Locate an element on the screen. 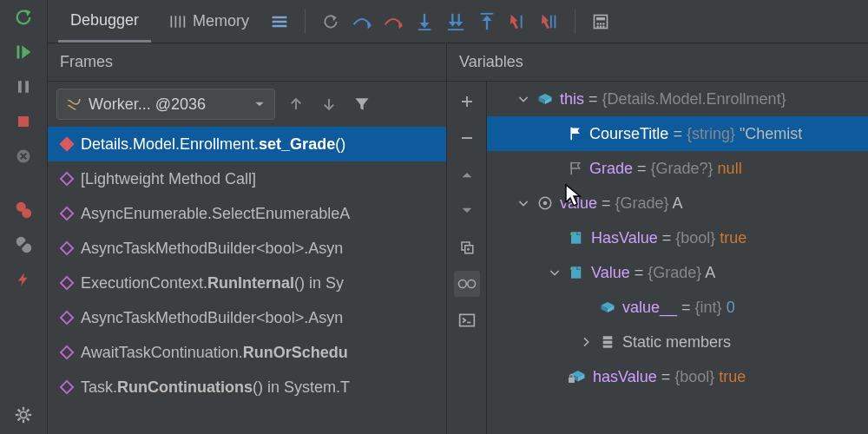 This screenshot has height=434, width=868. watches-icon is located at coordinates (467, 284).